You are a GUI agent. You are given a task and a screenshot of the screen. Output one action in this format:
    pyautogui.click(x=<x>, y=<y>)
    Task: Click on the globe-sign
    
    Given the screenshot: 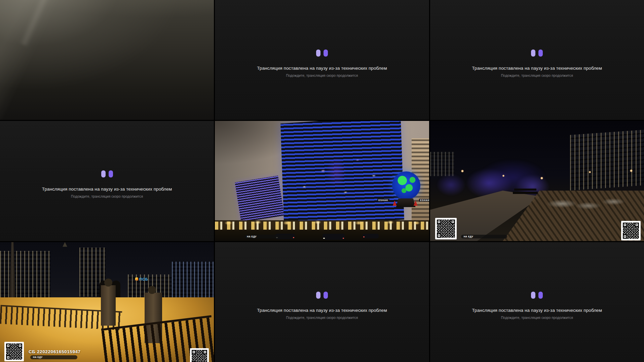 What is the action you would take?
    pyautogui.click(x=406, y=186)
    